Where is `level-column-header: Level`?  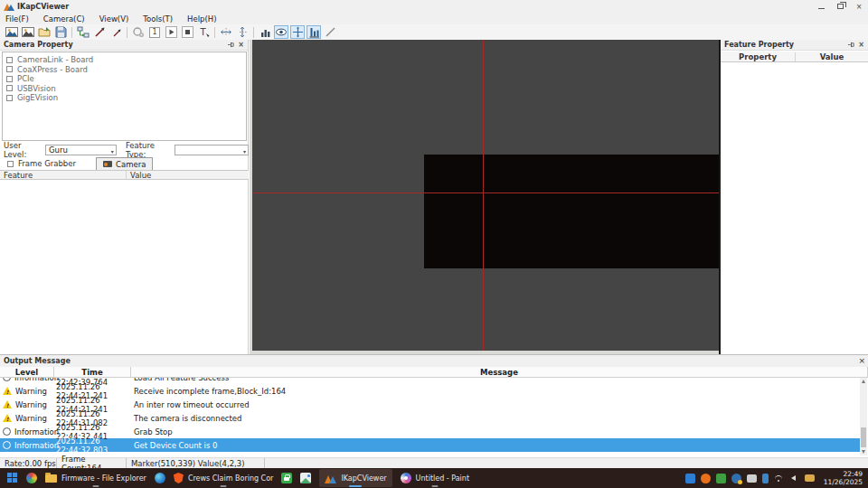
level-column-header: Level is located at coordinates (27, 372).